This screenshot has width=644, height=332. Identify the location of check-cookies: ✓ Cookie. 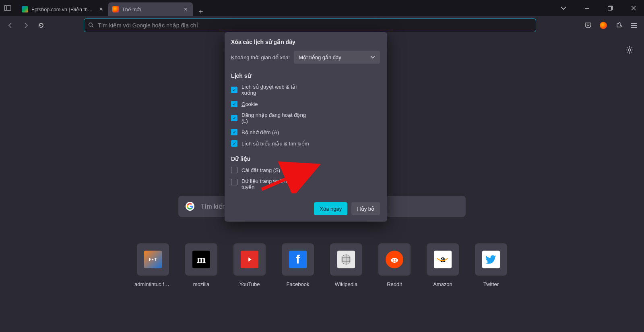
(271, 104).